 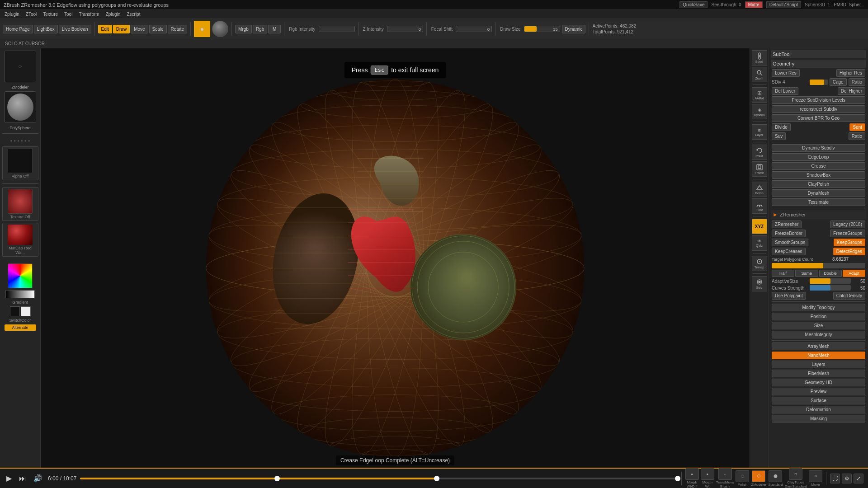 What do you see at coordinates (708, 478) in the screenshot?
I see `bt-morph-wt: ● MorphWt` at bounding box center [708, 478].